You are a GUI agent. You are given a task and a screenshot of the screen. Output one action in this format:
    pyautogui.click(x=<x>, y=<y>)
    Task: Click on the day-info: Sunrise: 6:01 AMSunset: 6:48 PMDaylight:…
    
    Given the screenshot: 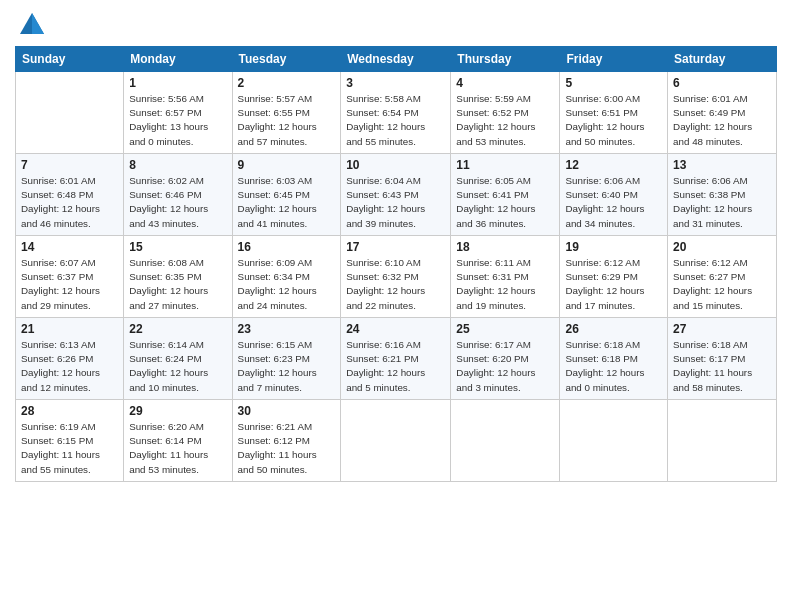 What is the action you would take?
    pyautogui.click(x=70, y=202)
    